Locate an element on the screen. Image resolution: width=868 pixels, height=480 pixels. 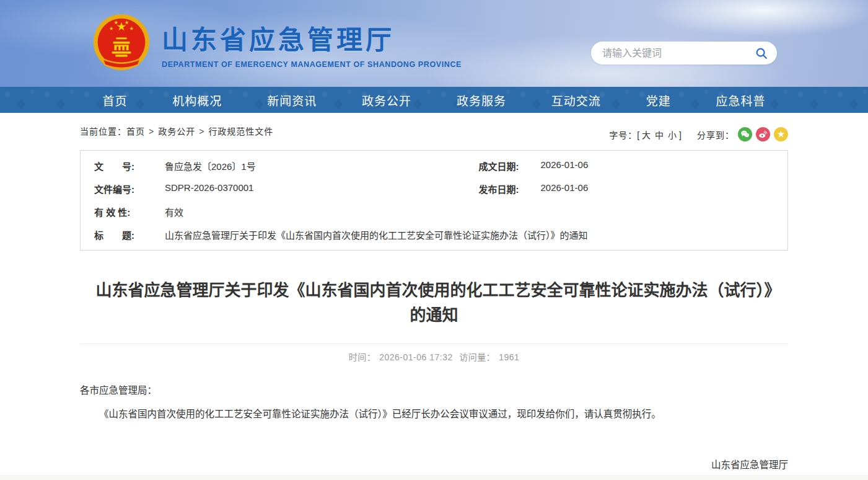
views-label: 访问量： is located at coordinates (477, 357).